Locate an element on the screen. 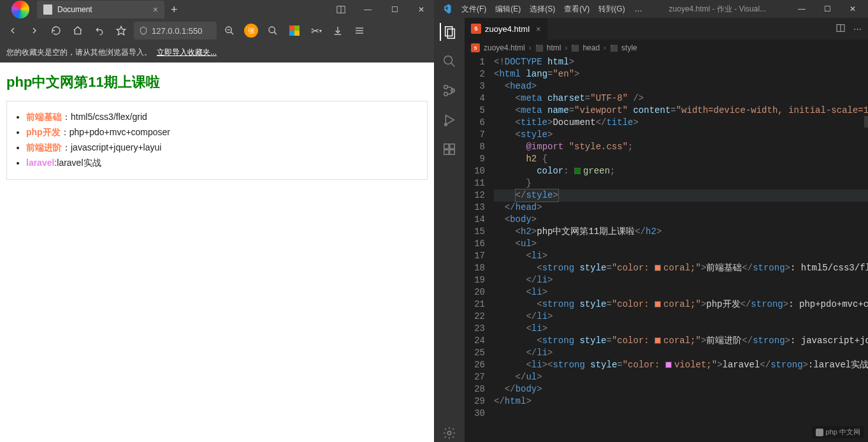 Image resolution: width=868 pixels, height=442 pixels. split-editor-icon is located at coordinates (841, 29).